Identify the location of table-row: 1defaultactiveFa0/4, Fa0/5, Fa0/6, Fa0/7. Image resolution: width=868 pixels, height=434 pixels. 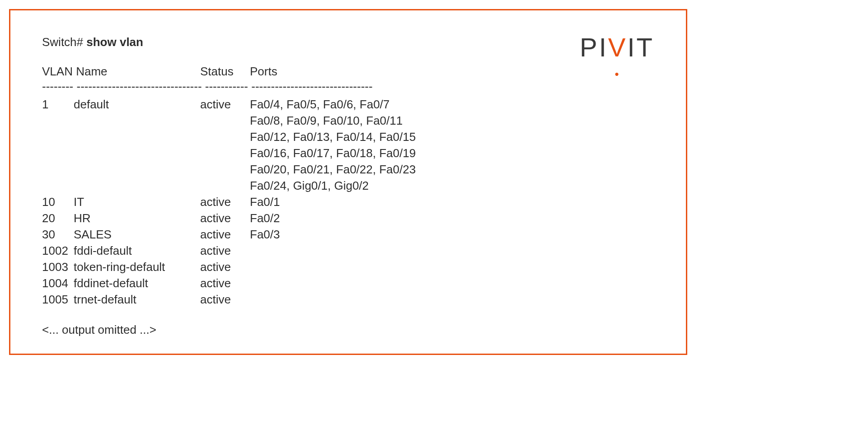
(348, 104).